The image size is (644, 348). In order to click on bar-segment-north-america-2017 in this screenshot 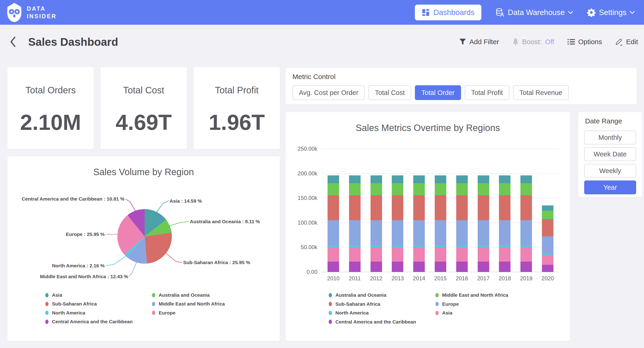, I will do `click(484, 246)`.